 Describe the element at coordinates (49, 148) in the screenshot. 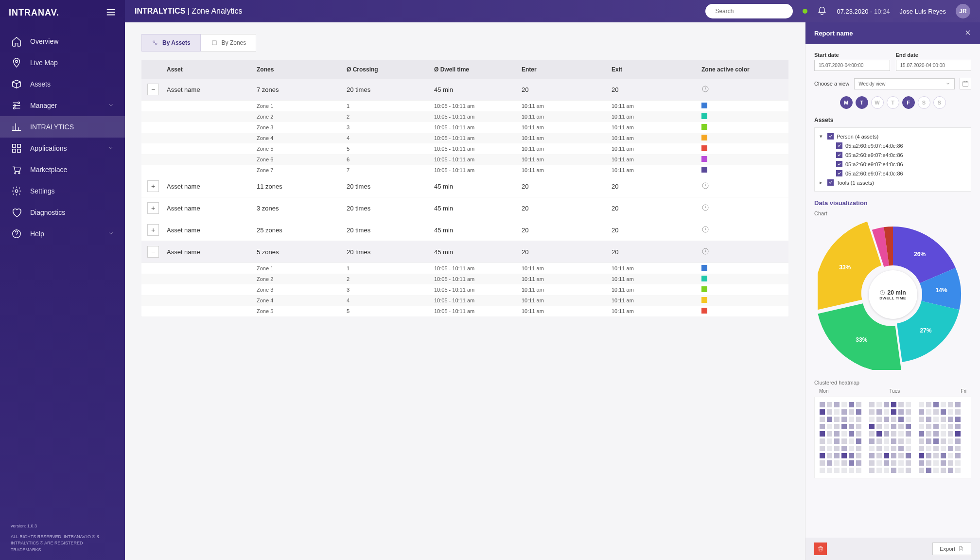

I see `sidebar-item-label: Applications` at that location.